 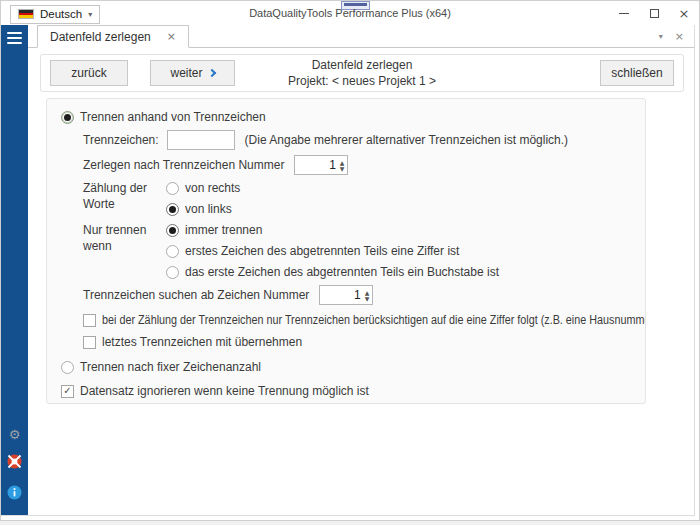 I want to click on language-selector: Deutsch ▾, so click(x=55, y=14).